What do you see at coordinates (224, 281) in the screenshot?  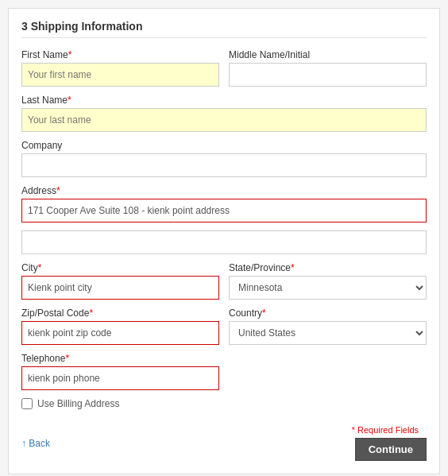 I see `city-state-row: City* State/Province* Minnesota Alabama …` at bounding box center [224, 281].